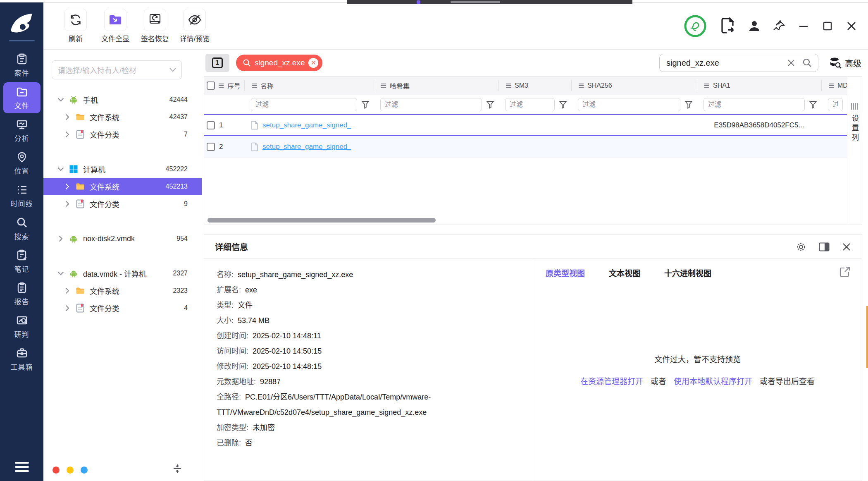  Describe the element at coordinates (122, 117) in the screenshot. I see `tree-node-filesystem: 文件系统 42437` at that location.